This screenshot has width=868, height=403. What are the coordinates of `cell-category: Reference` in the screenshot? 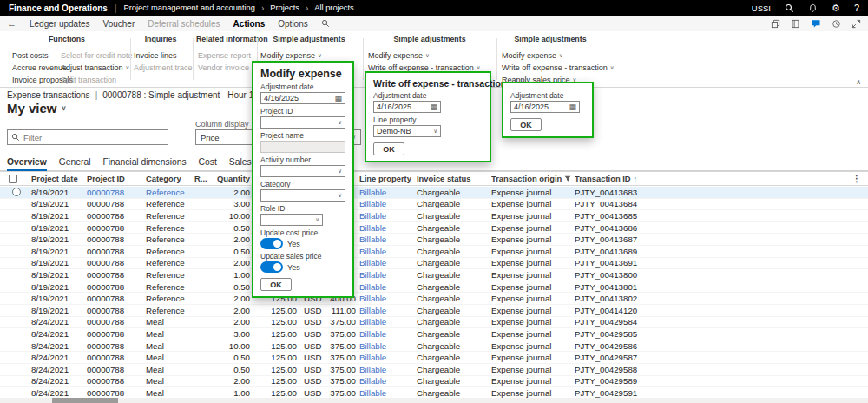 It's located at (170, 193).